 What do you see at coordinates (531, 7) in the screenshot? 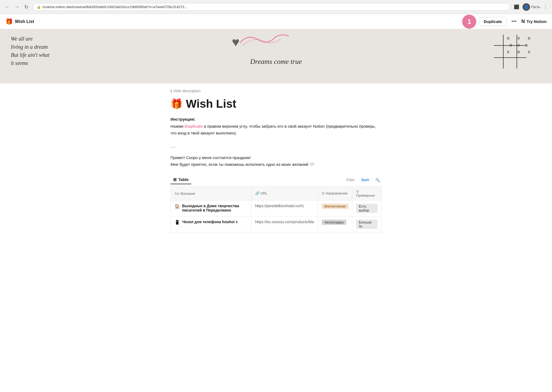
I see `browser-actions: ⬛ 👤 Гость ⋮` at bounding box center [531, 7].